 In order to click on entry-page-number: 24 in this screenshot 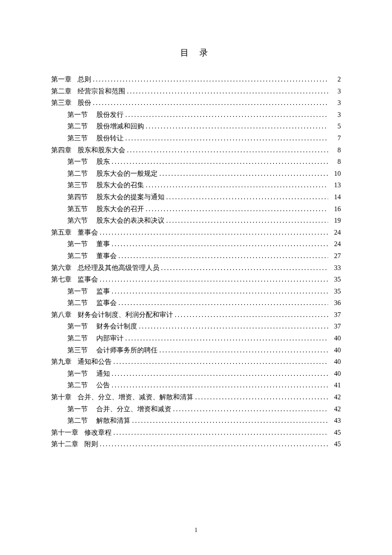, I will do `click(335, 232)`.